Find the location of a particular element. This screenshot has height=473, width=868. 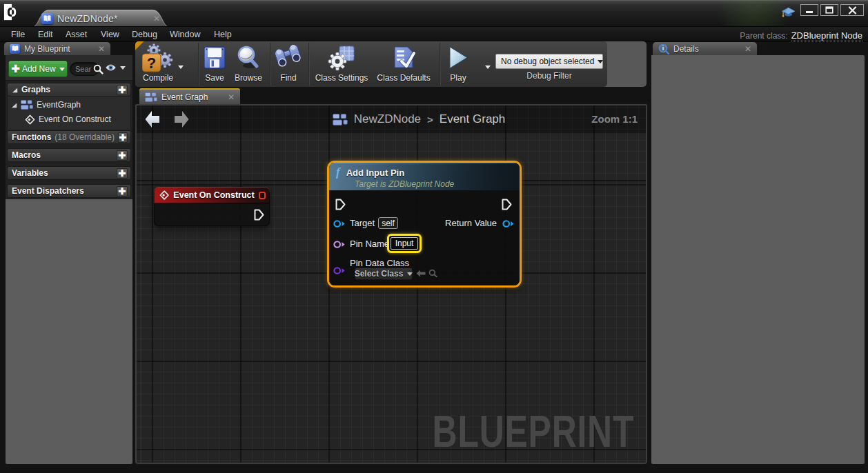

blueprint-search-input is located at coordinates (84, 69).